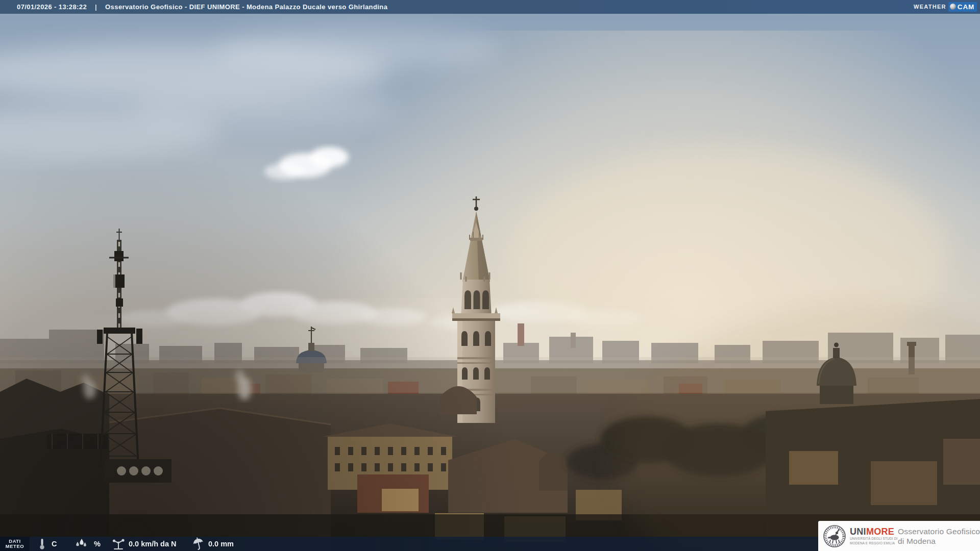 Image resolution: width=980 pixels, height=551 pixels. Describe the element at coordinates (945, 7) in the screenshot. I see `weathercam-logo: WEATHER CAM` at that location.